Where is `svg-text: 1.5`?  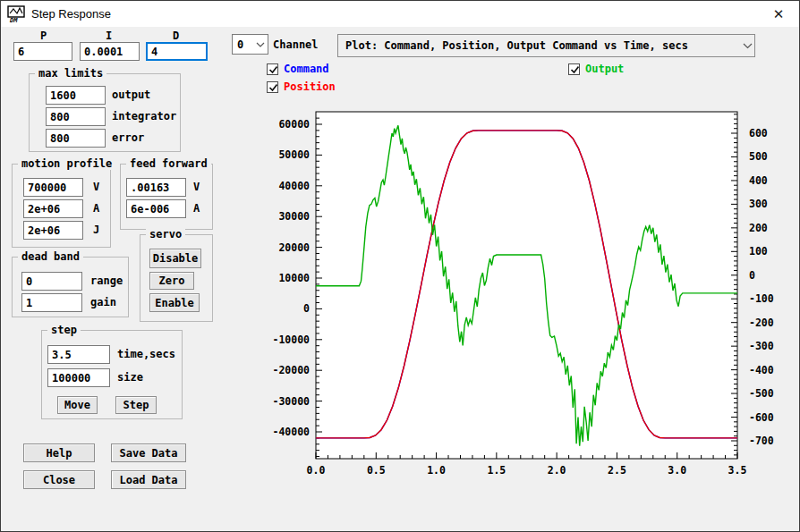
svg-text: 1.5 is located at coordinates (496, 470).